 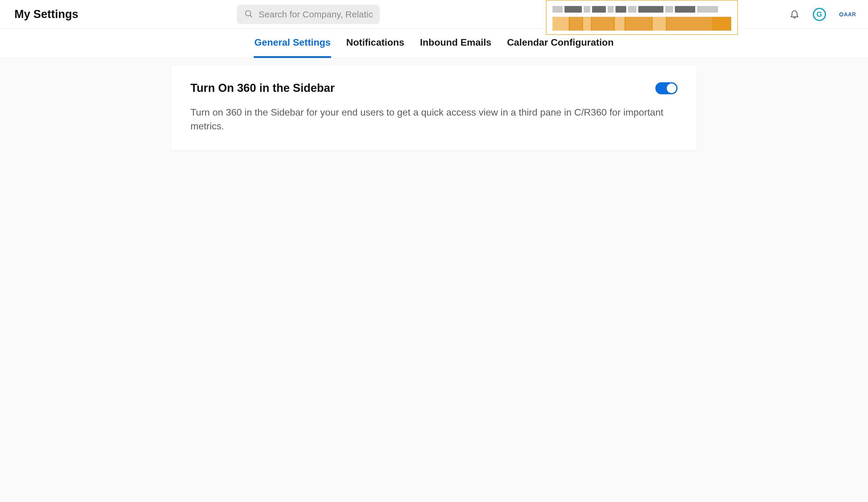 I want to click on brand-logo-text: AAR, so click(x=850, y=14).